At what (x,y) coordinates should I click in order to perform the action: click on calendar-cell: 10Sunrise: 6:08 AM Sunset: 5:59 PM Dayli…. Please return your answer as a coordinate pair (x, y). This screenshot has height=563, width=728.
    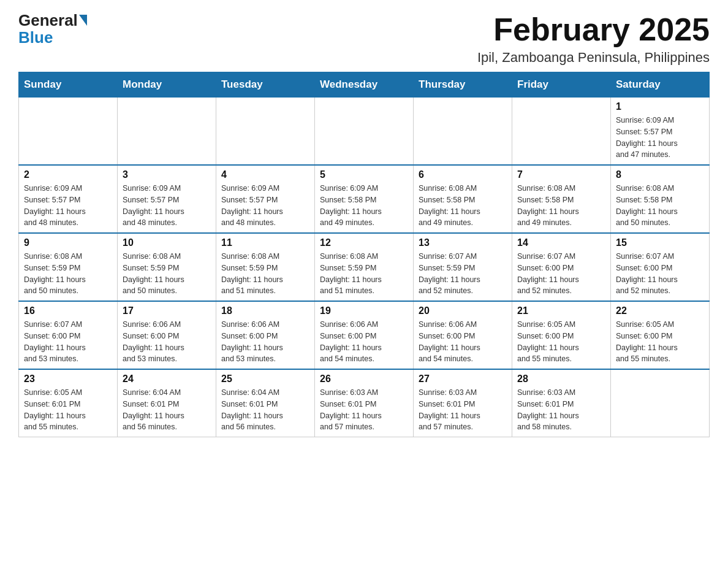
    Looking at the image, I should click on (167, 267).